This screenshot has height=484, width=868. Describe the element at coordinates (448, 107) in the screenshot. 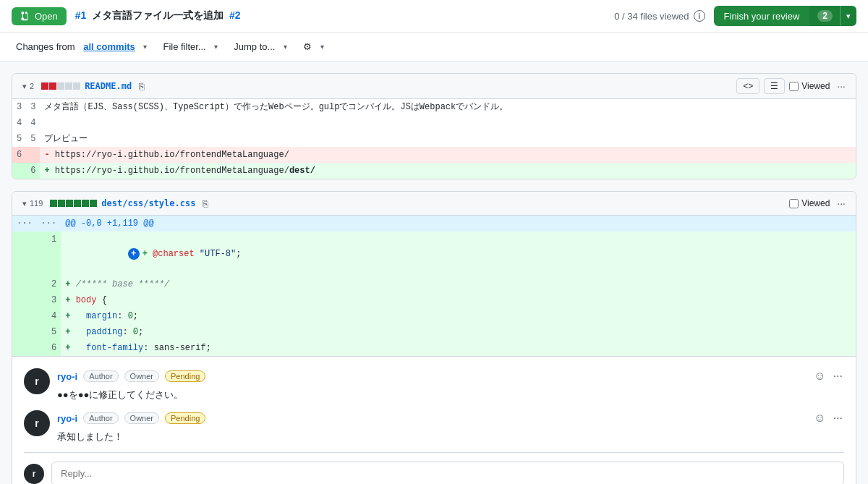

I see `line-content: メタ言語（EJS、Sass(SCSS)、TypeScript）で作ったWebペー…` at that location.